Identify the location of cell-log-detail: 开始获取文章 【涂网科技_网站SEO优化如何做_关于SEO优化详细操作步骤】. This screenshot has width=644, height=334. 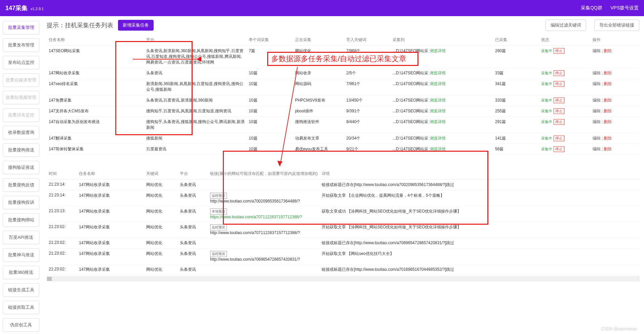
(479, 230).